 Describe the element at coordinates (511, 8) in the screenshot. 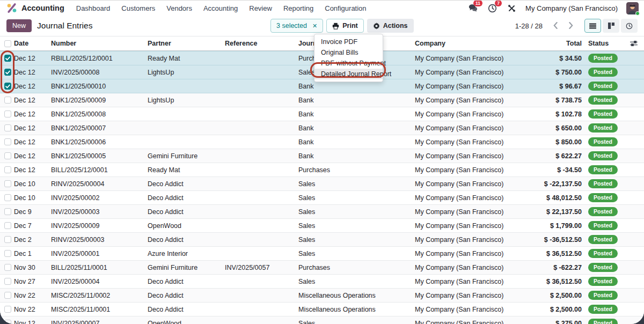

I see `debug-tools-icon` at that location.